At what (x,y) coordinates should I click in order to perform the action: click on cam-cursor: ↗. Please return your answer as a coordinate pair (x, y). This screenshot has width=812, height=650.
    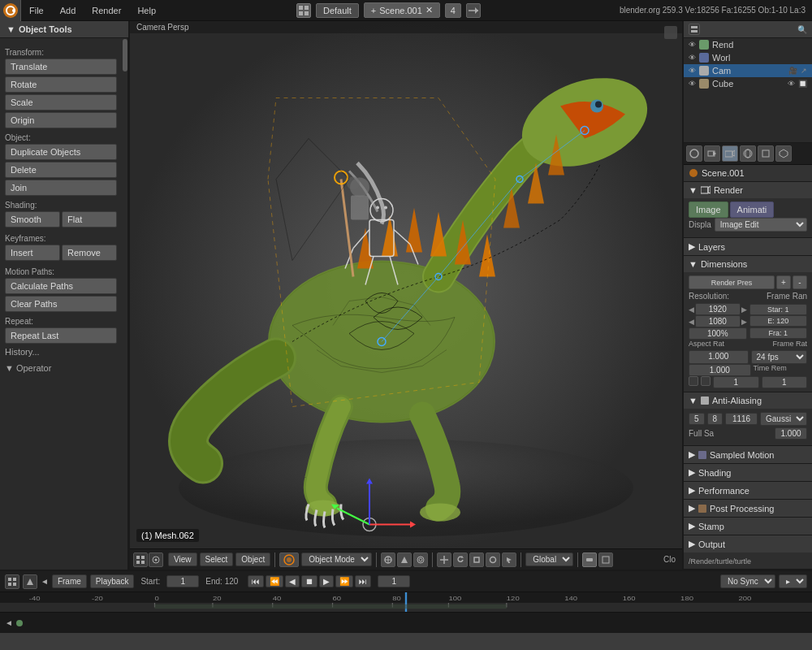
    Looking at the image, I should click on (804, 71).